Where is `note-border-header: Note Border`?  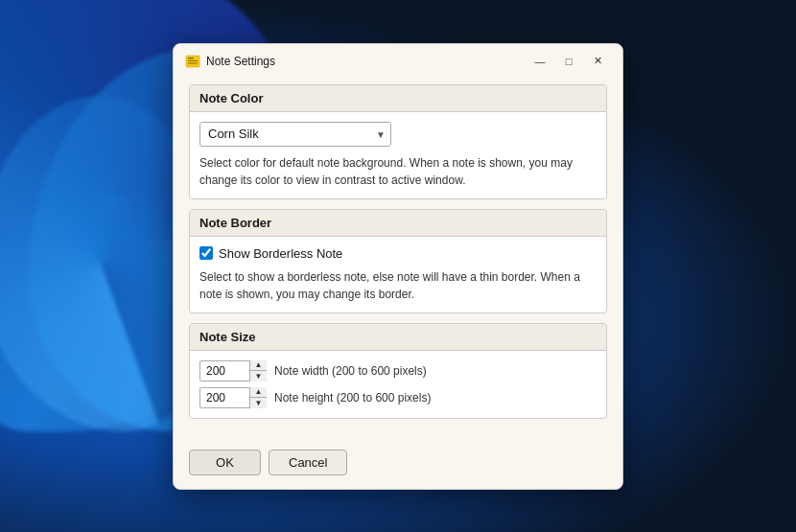
note-border-header: Note Border is located at coordinates (398, 223).